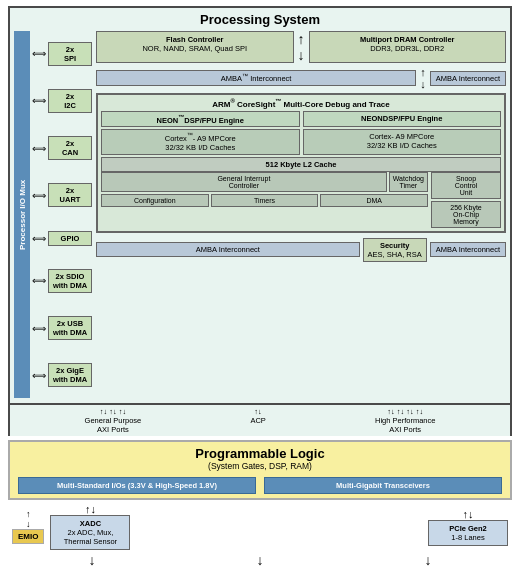 The image size is (520, 574). I want to click on dram-controller-box: Multiport DRAM Controller DDR3, DDR3L, D…, so click(408, 47).